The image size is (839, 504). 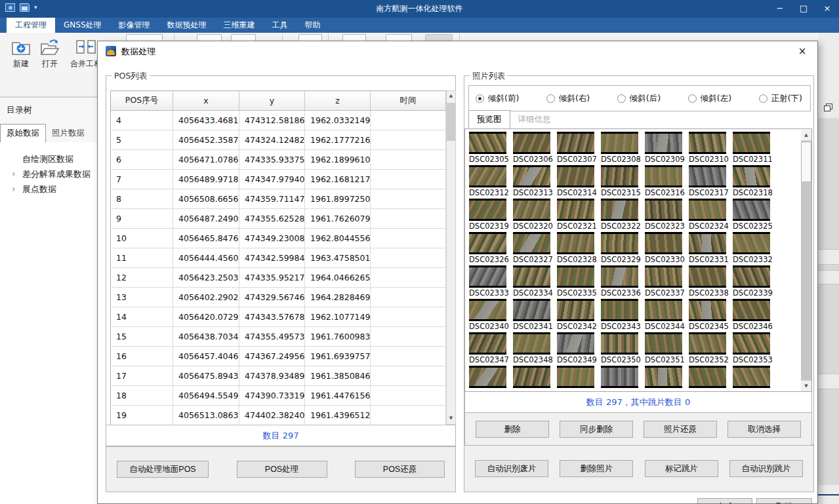 What do you see at coordinates (535, 249) in the screenshot?
I see `photo-item: DSC02327` at bounding box center [535, 249].